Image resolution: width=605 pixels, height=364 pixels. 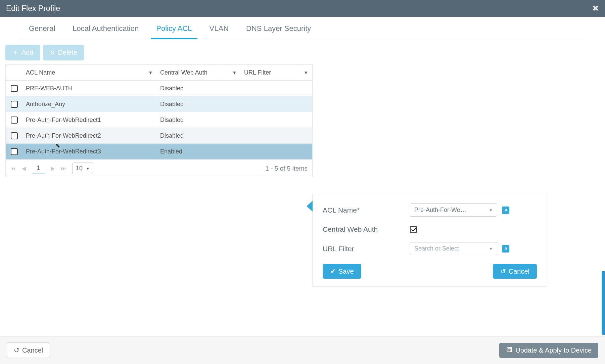 I want to click on footer-cancel-button: ↺ Cancel, so click(x=28, y=350).